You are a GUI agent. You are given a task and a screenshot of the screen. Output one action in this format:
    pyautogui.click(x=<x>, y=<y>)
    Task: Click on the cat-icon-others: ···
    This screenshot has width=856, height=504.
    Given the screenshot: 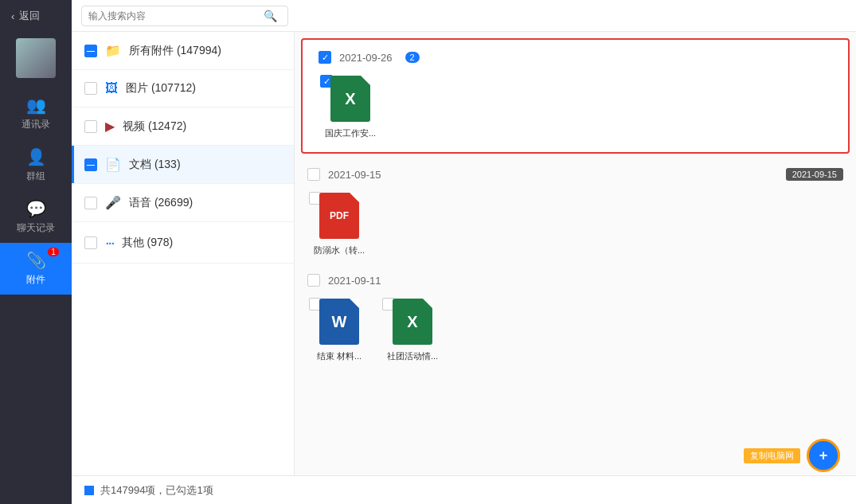 What is the action you would take?
    pyautogui.click(x=110, y=242)
    